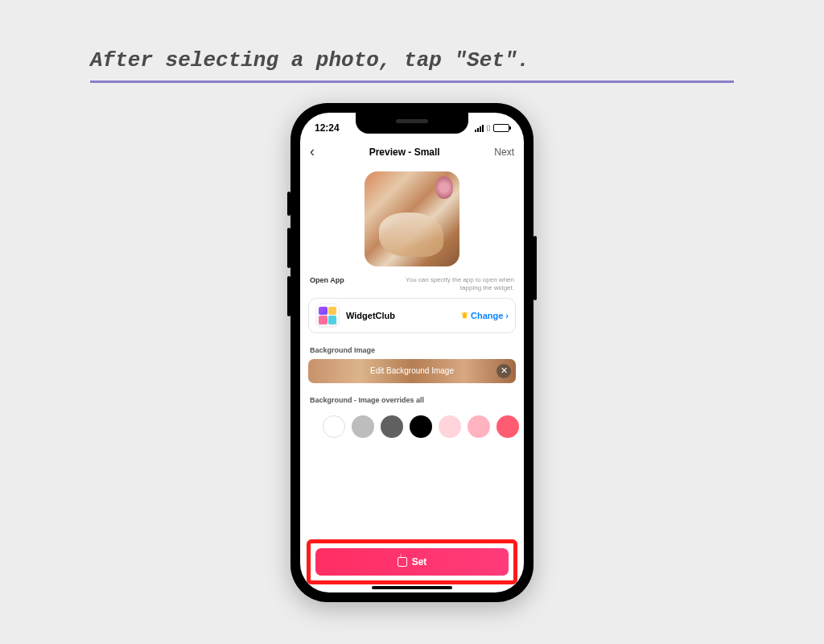 This screenshot has width=824, height=644. What do you see at coordinates (421, 427) in the screenshot?
I see `swatch-black` at bounding box center [421, 427].